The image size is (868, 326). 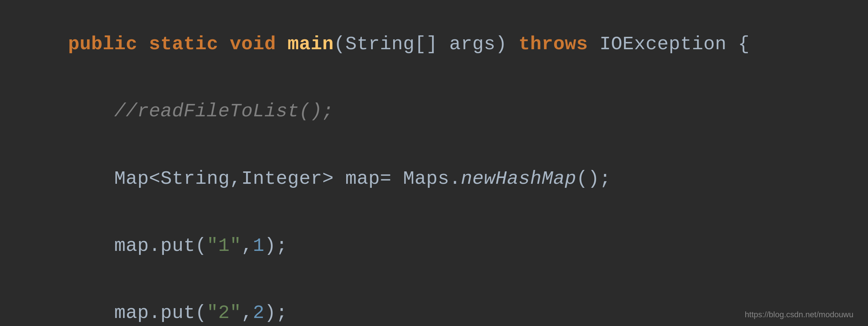 I want to click on keyword-throws: throws, so click(x=553, y=44).